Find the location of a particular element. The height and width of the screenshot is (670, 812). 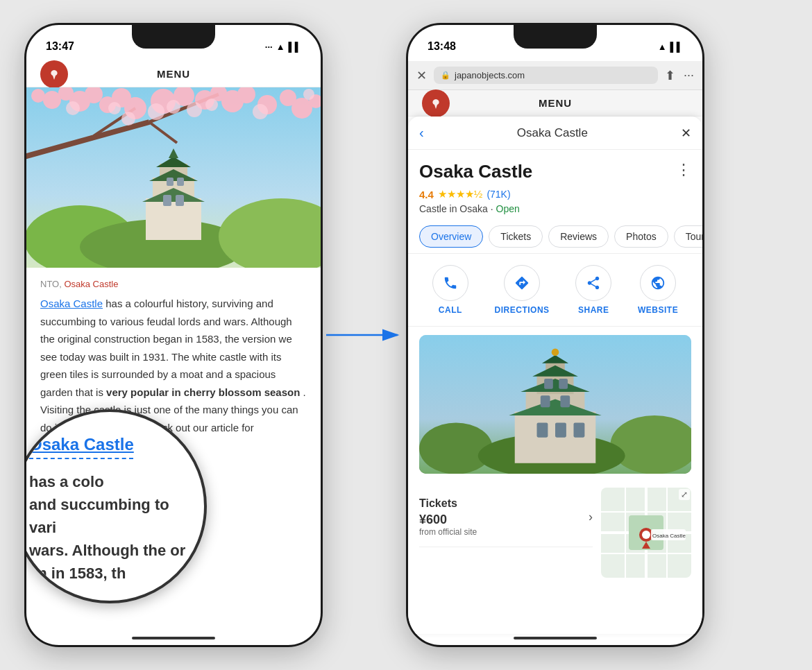

website-action: WEBSITE is located at coordinates (658, 290).